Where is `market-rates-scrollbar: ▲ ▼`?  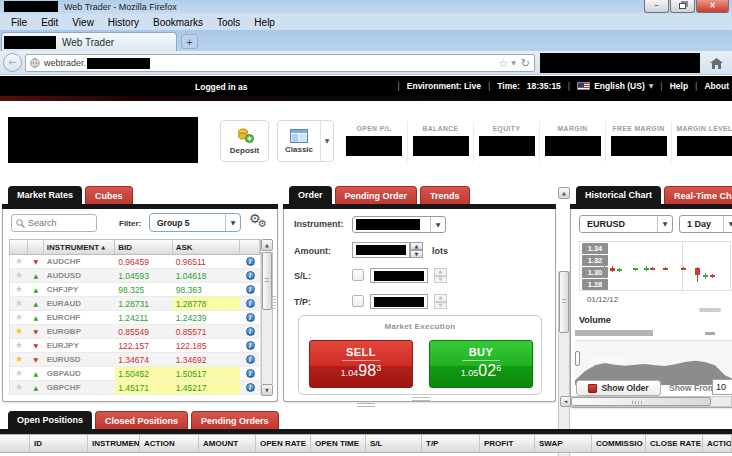
market-rates-scrollbar: ▲ ▼ is located at coordinates (267, 317).